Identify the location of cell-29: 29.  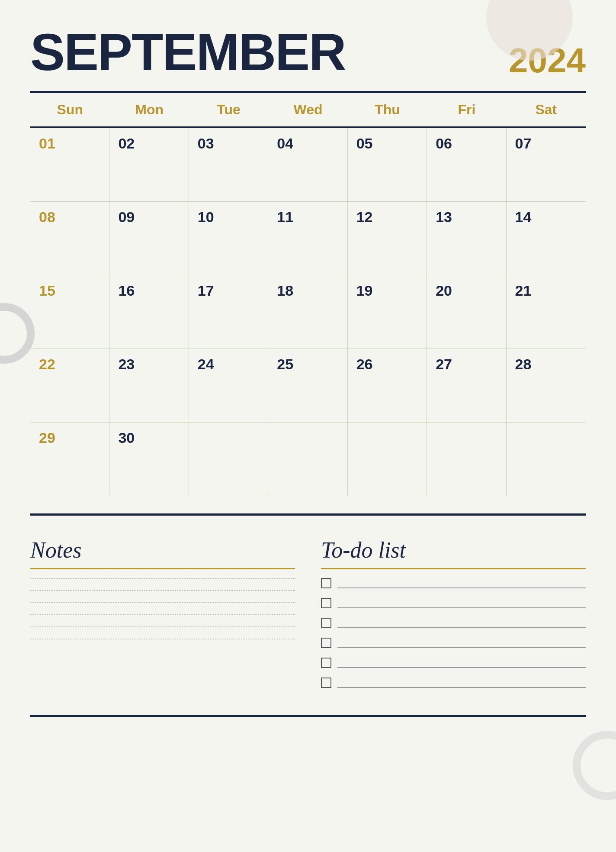
(70, 459).